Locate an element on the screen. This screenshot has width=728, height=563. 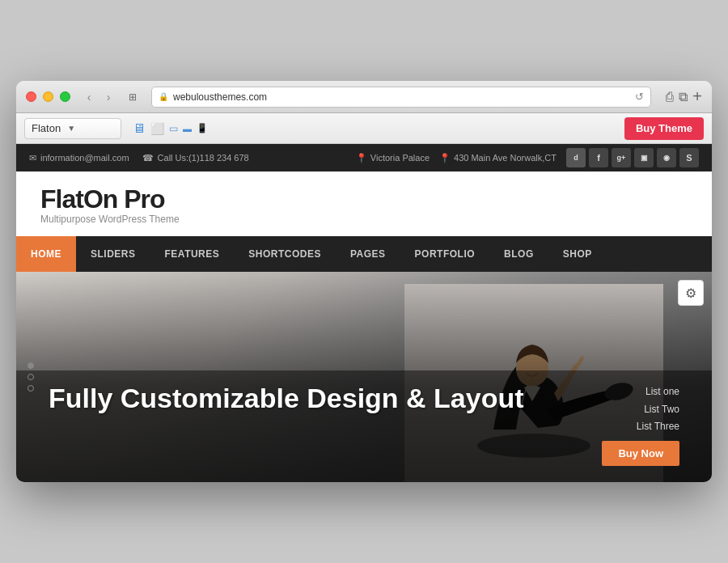
device-icons: 🖥 ⬜ ▭ ▬ 📱 is located at coordinates (170, 129).